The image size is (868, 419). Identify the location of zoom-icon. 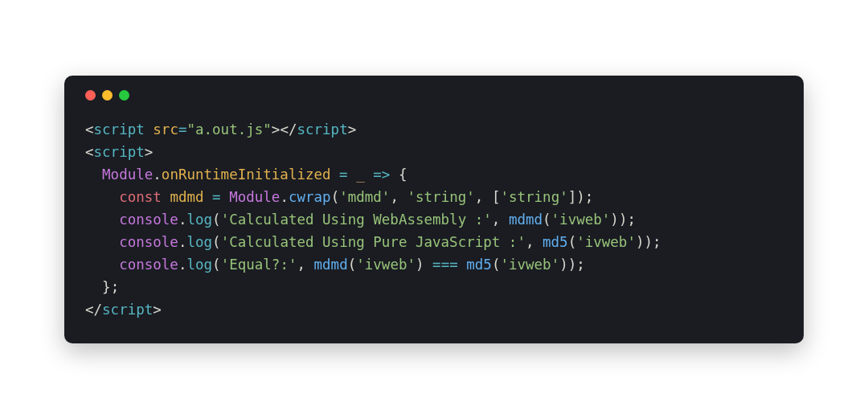
(124, 95).